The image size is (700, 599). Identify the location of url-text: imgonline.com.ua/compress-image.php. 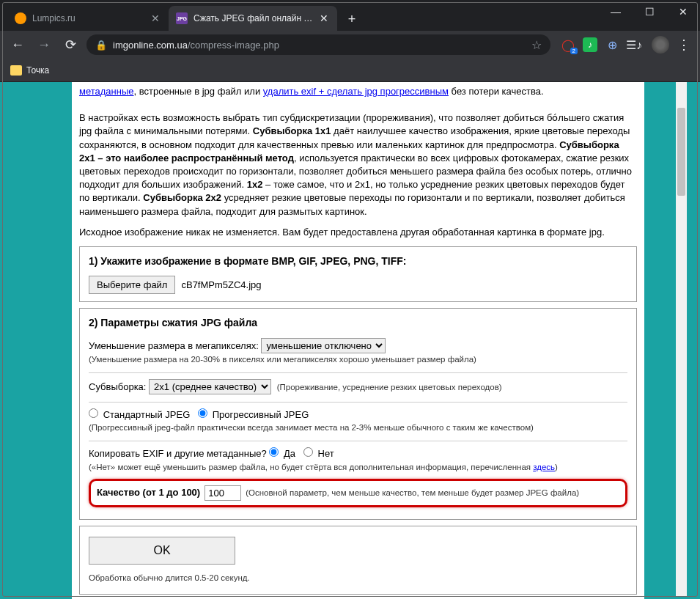
(320, 45).